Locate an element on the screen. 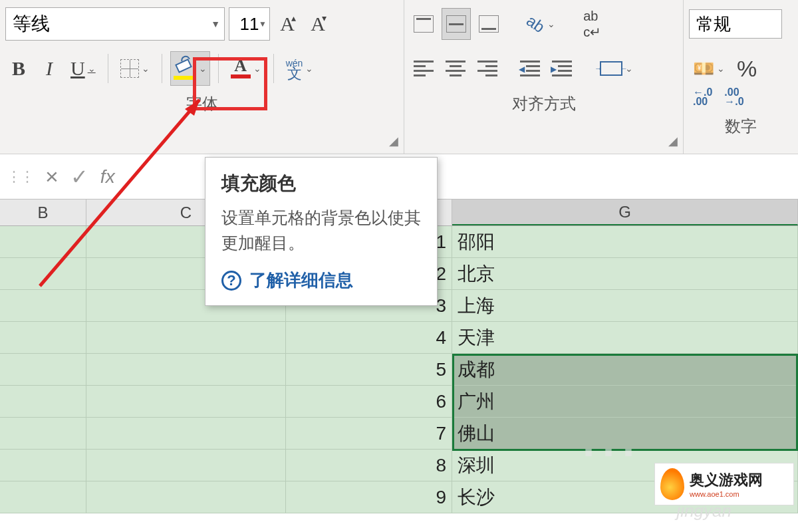  align-bottom-icon is located at coordinates (489, 24).